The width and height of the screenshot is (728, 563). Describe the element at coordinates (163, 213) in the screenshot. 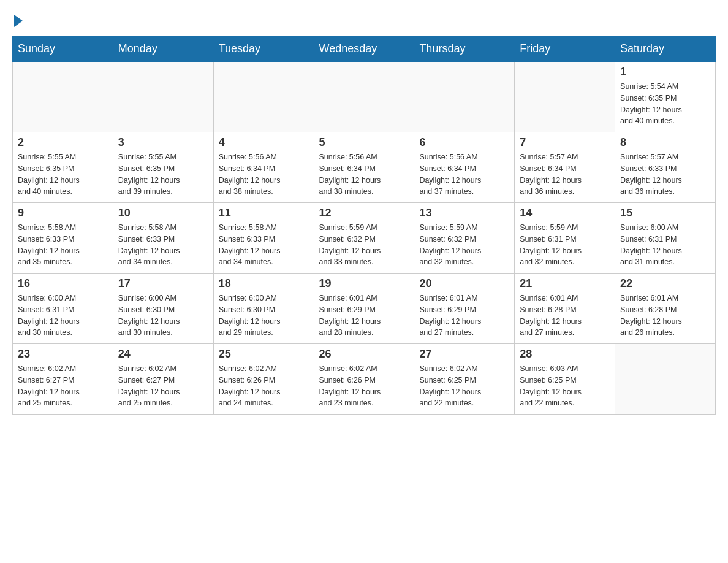

I see `day-number: 10` at that location.